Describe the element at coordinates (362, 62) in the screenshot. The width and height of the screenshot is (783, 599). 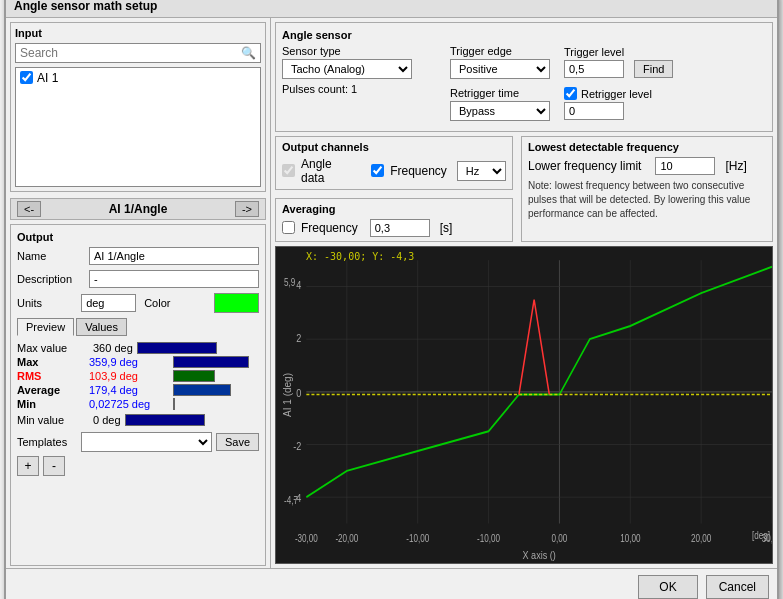
I see `sensor-type-group: Sensor type Tacho (Analog)` at that location.